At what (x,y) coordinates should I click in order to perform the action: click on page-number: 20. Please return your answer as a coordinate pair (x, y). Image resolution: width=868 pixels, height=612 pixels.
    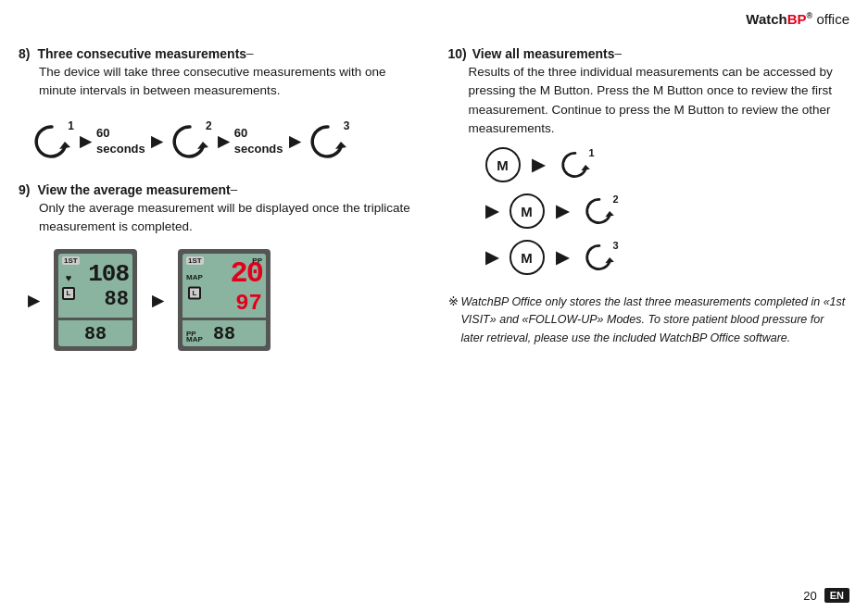
    Looking at the image, I should click on (810, 596).